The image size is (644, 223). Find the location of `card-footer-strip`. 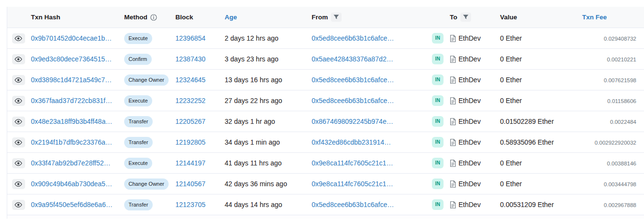

card-footer-strip is located at coordinates (326, 217).